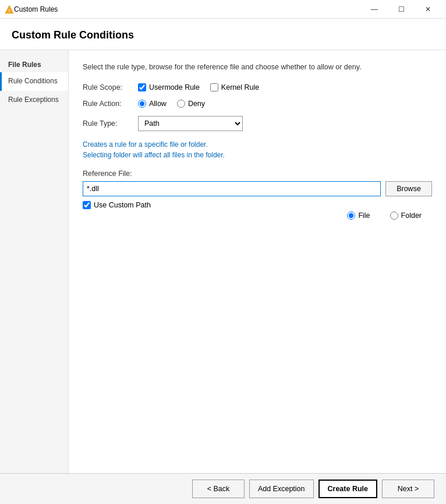 The image size is (446, 504). Describe the element at coordinates (142, 104) in the screenshot. I see `allow-radio` at that location.